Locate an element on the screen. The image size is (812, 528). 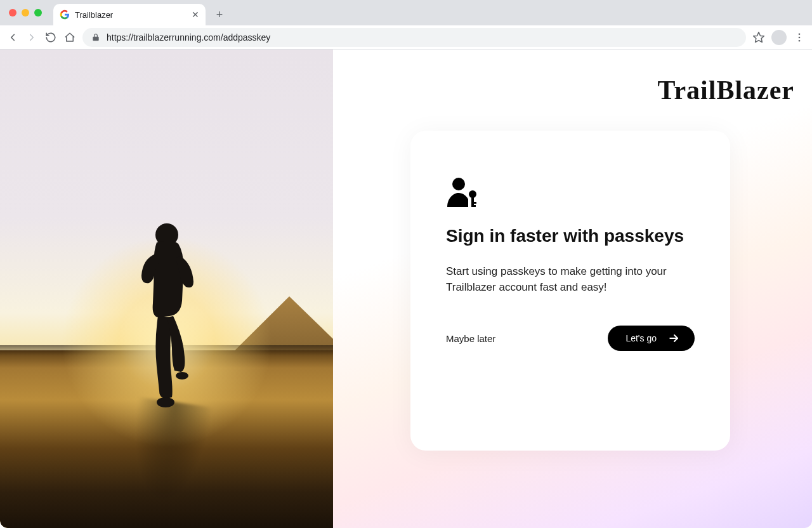
person-key-icon is located at coordinates (570, 192).